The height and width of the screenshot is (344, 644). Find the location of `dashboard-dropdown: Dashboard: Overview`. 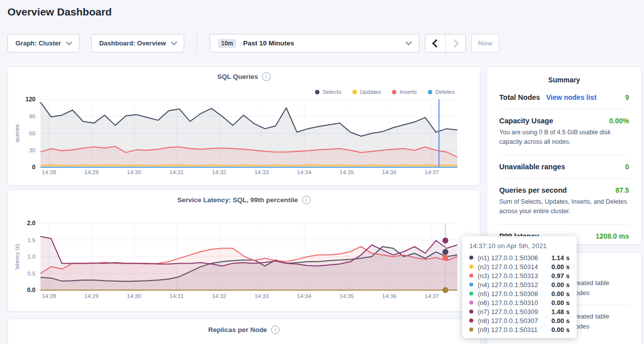

dashboard-dropdown: Dashboard: Overview is located at coordinates (138, 43).